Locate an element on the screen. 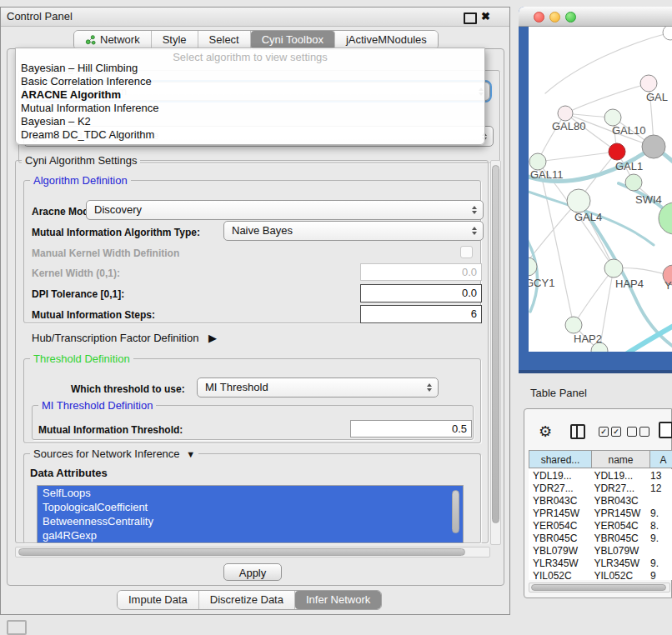 Image resolution: width=672 pixels, height=635 pixels. network-node-gal10 is located at coordinates (613, 118).